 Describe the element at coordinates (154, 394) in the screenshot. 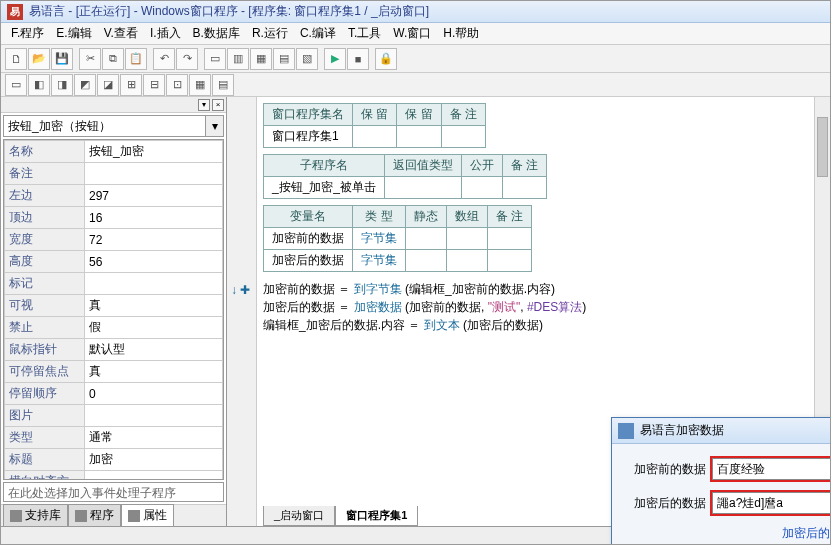

I see `prop-value: 0` at that location.